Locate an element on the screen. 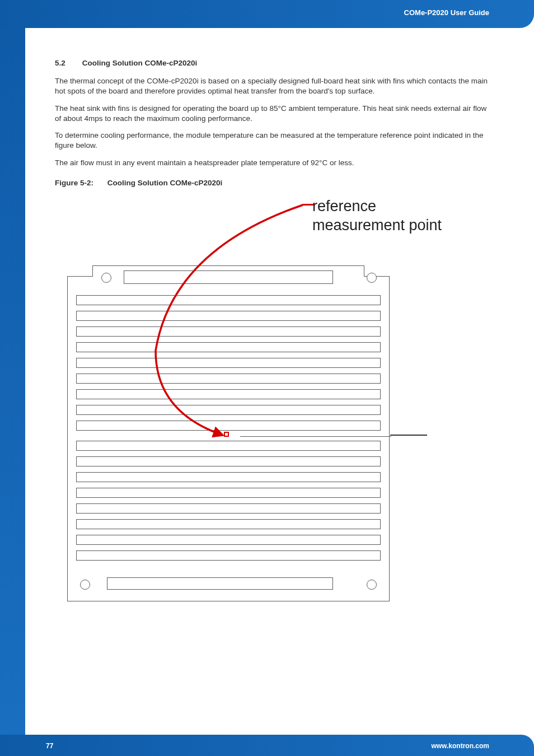  left-accent-stripe is located at coordinates (12, 378).